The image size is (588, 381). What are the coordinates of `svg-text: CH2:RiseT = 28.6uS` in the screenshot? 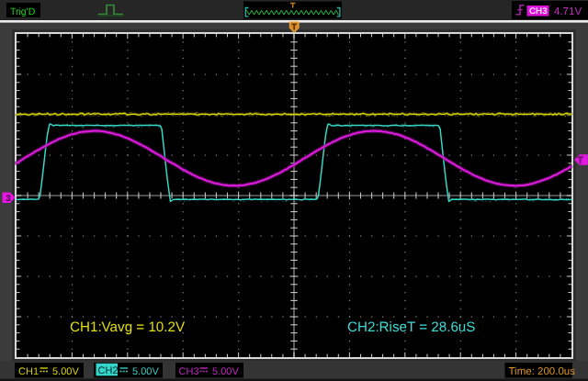 It's located at (412, 327).